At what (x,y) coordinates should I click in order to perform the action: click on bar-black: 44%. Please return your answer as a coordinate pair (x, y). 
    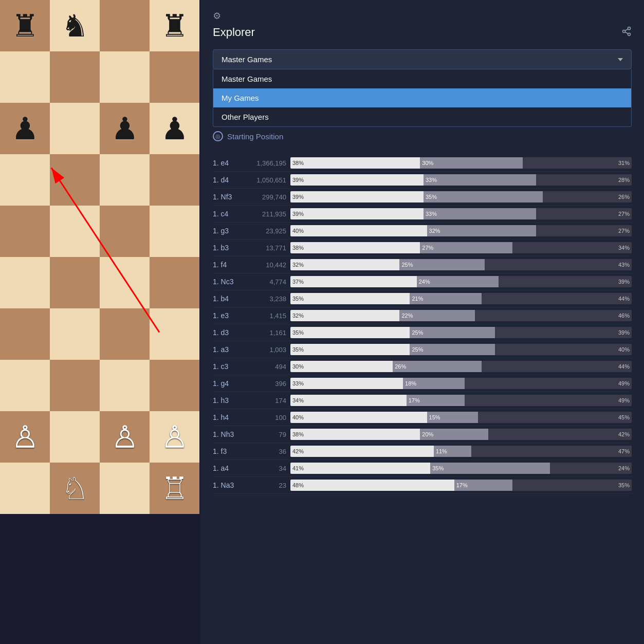
    Looking at the image, I should click on (557, 366).